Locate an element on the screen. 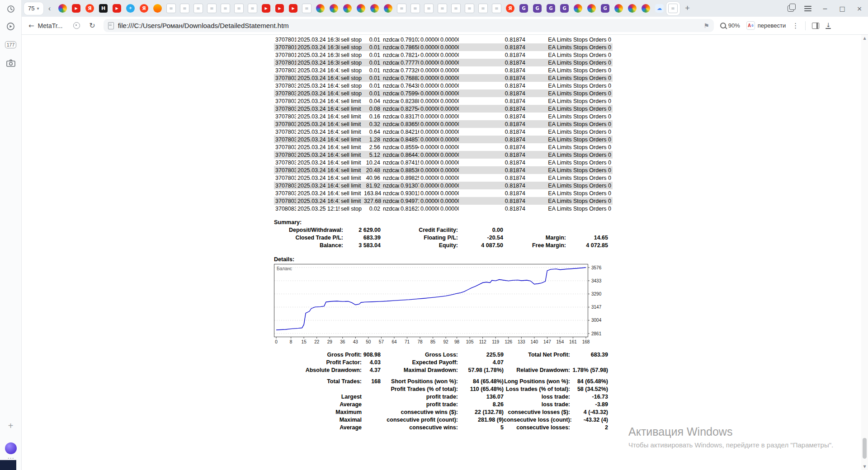 The image size is (868, 470). sidebar-add-button: + is located at coordinates (11, 426).